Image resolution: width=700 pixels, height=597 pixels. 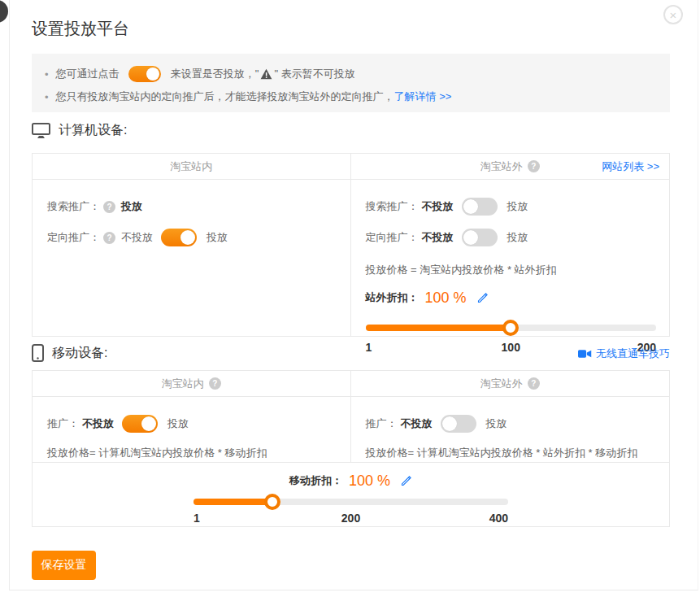 What do you see at coordinates (423, 97) in the screenshot?
I see `learn-more-link: 了解详情 >>` at bounding box center [423, 97].